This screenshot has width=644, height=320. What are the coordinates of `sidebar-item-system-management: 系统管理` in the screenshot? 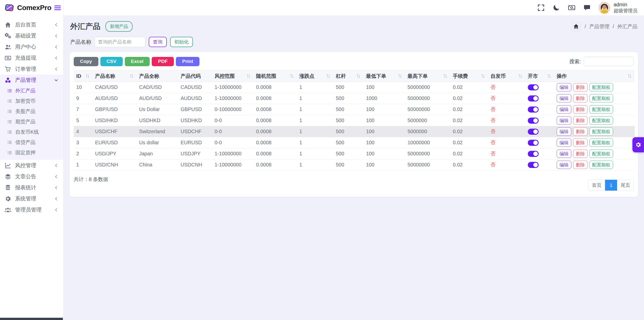 It's located at (32, 199).